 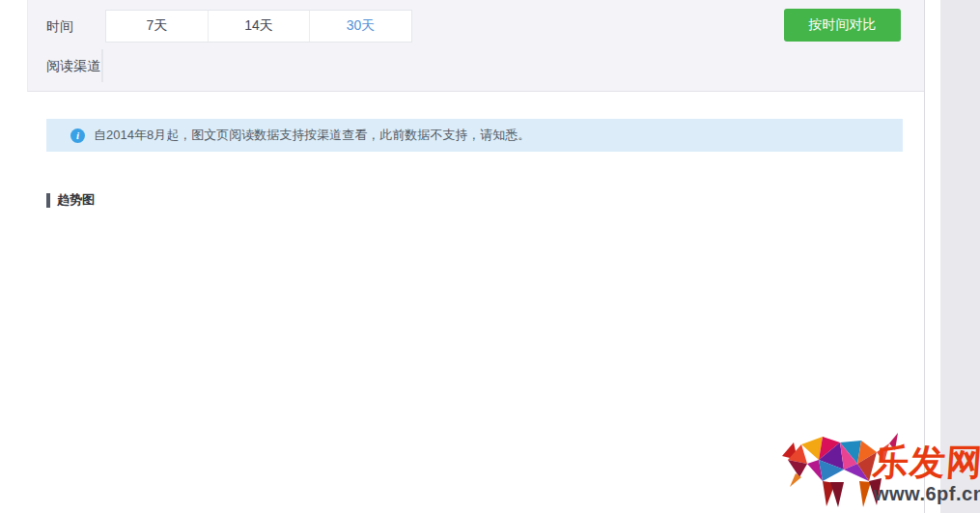 What do you see at coordinates (312, 135) in the screenshot?
I see `notice-text: 自2014年8月起，图文页阅读数据支持按渠道查看，此前数据不支持，请知悉。` at bounding box center [312, 135].